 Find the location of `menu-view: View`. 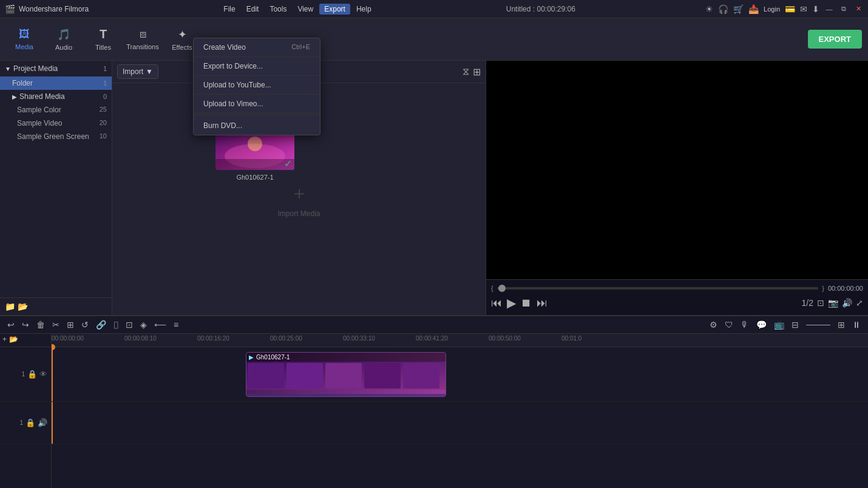

menu-view: View is located at coordinates (305, 9).